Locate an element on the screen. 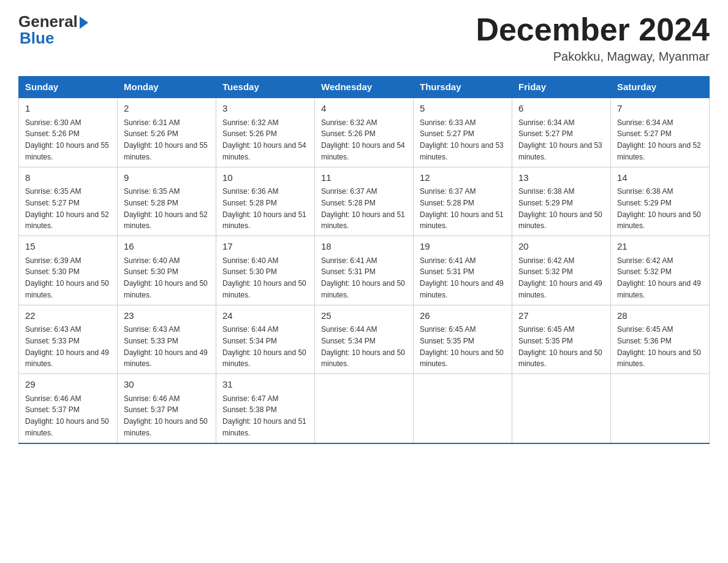 Image resolution: width=728 pixels, height=563 pixels. day-number: 16 is located at coordinates (167, 247).